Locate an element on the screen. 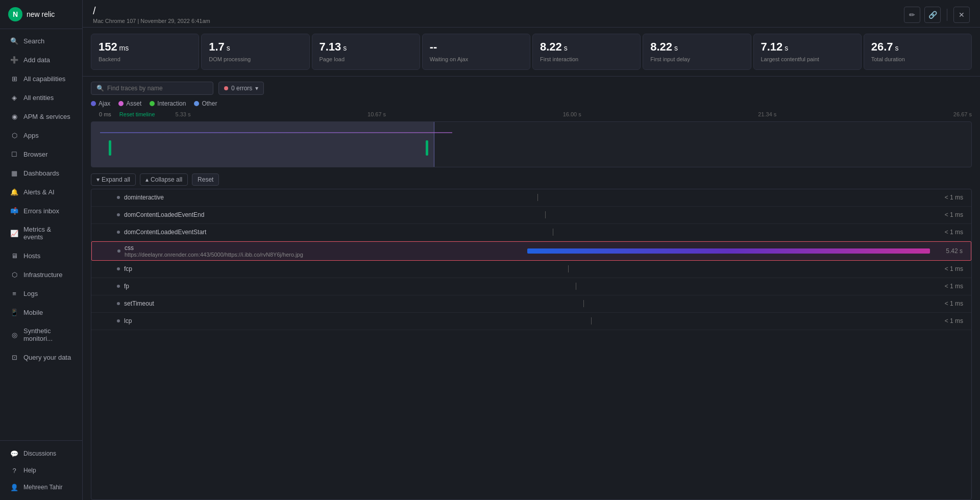 The height and width of the screenshot is (500, 980). sidebar-label-infrastructure: Infrastructure is located at coordinates (43, 274).